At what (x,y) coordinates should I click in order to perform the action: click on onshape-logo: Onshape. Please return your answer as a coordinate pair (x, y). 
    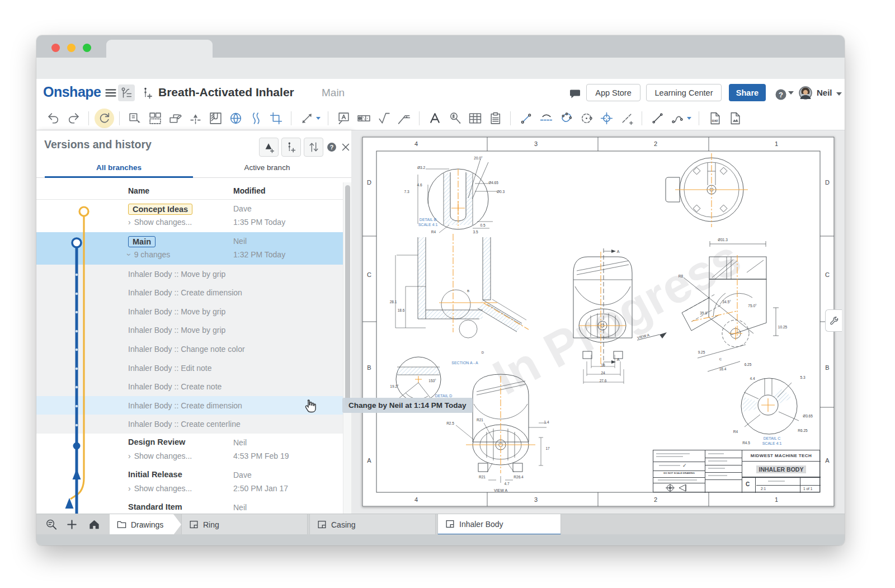
    Looking at the image, I should click on (72, 92).